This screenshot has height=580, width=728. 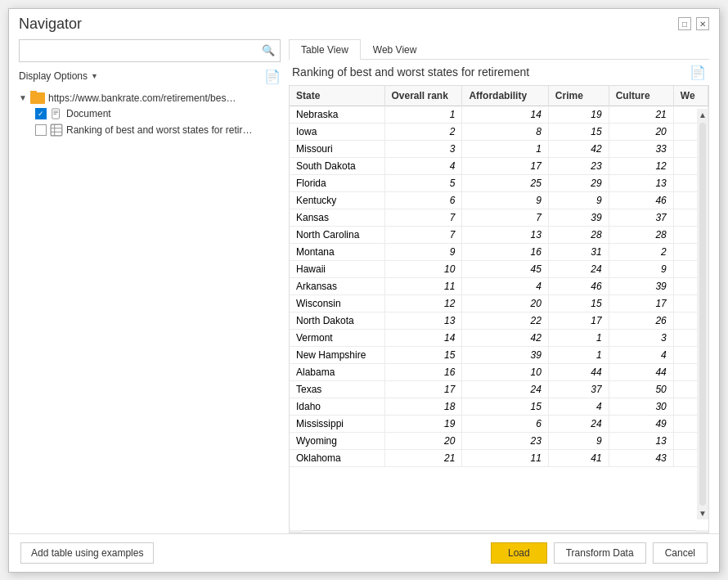 I want to click on tab-web-view: Web View, so click(x=395, y=49).